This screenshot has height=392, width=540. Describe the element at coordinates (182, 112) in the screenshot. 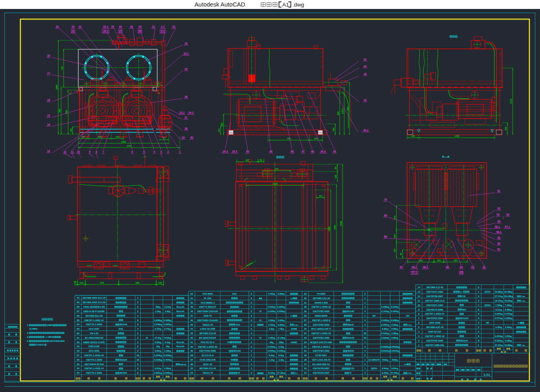

I see `svg-text: 23.2` at that location.